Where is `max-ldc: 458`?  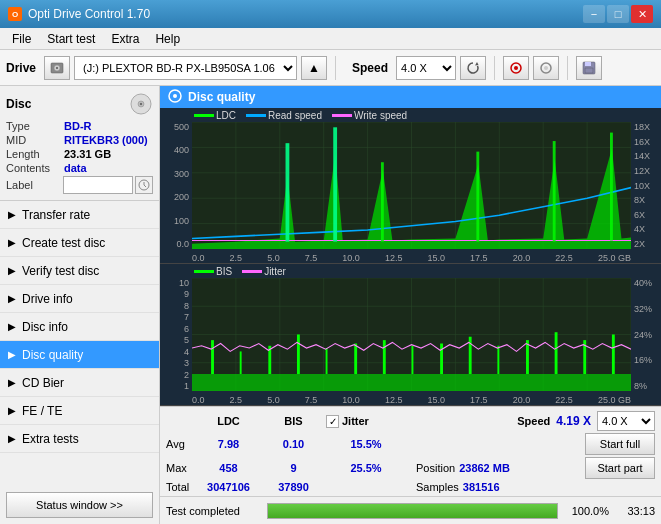
max-ldc: 458 is located at coordinates (228, 468).